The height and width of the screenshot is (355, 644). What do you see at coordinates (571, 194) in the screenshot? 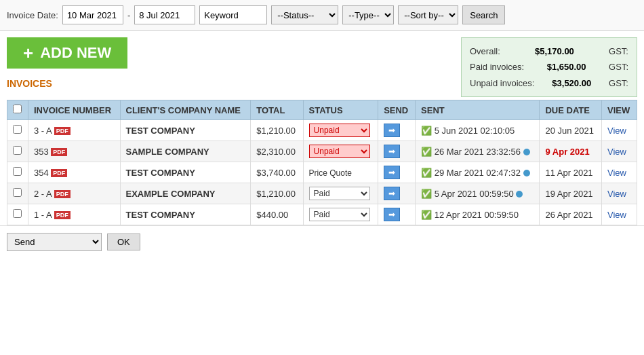
I see `due-date-cell: 19 Apr 2021` at bounding box center [571, 194].